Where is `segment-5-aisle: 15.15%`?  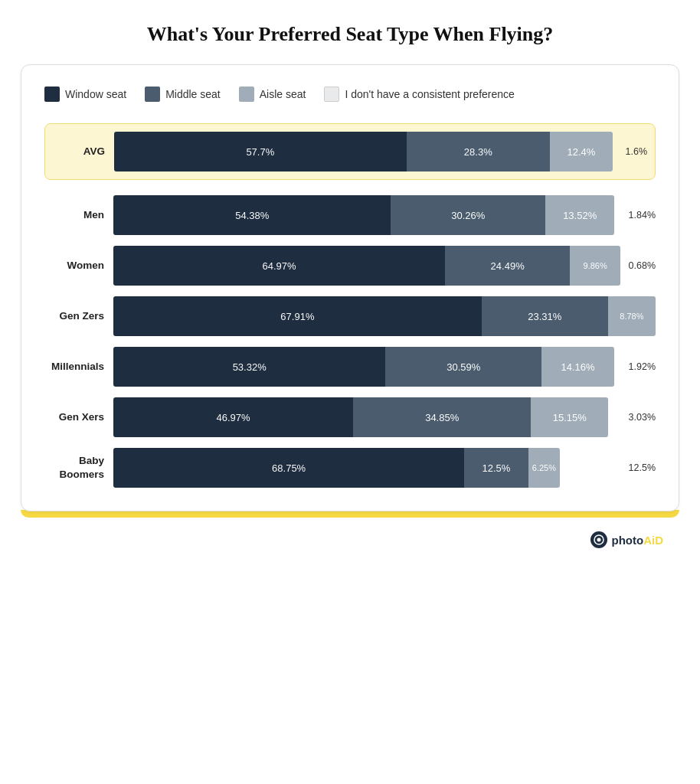
segment-5-aisle: 15.15% is located at coordinates (570, 417).